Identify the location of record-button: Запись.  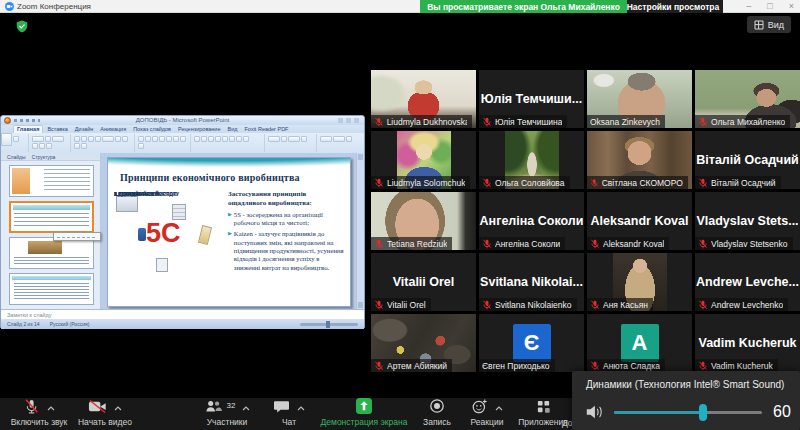
(437, 414).